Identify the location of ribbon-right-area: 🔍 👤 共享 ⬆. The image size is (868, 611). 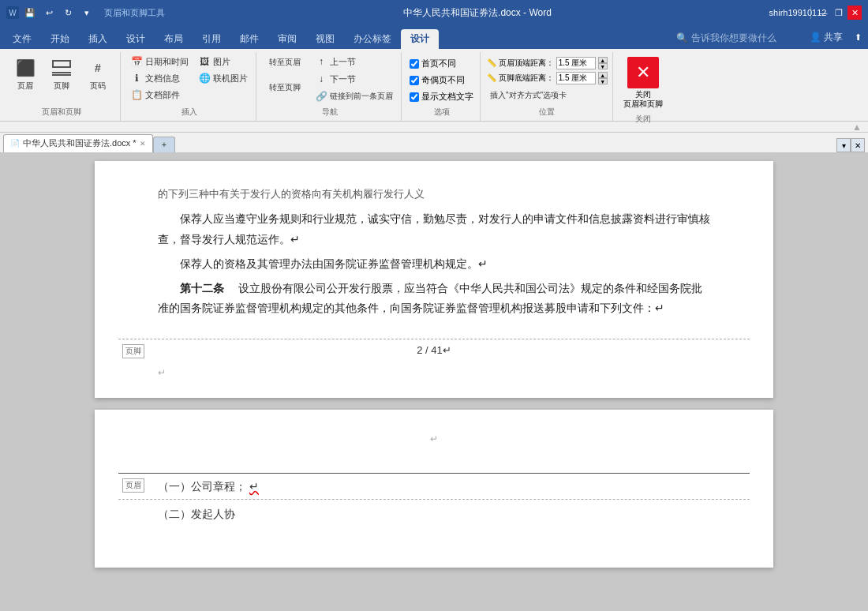
(770, 39).